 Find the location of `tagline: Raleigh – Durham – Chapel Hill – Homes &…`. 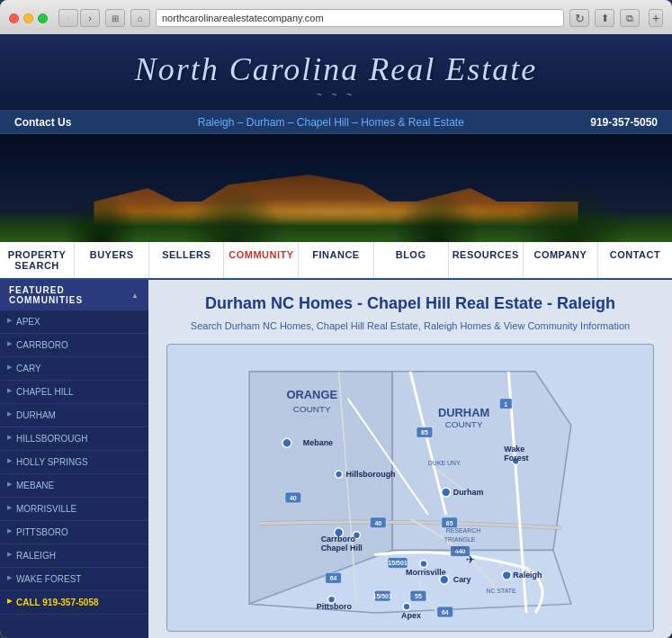

tagline: Raleigh – Durham – Chapel Hill – Homes &… is located at coordinates (331, 122).